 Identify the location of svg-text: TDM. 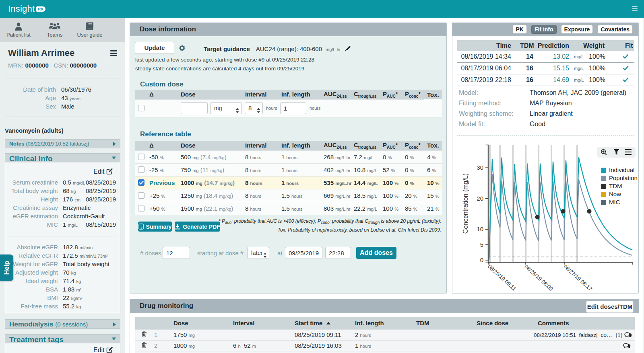
(616, 186).